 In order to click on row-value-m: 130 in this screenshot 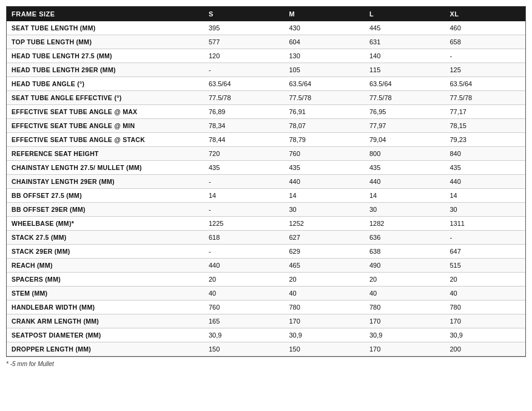, I will do `click(324, 56)`.